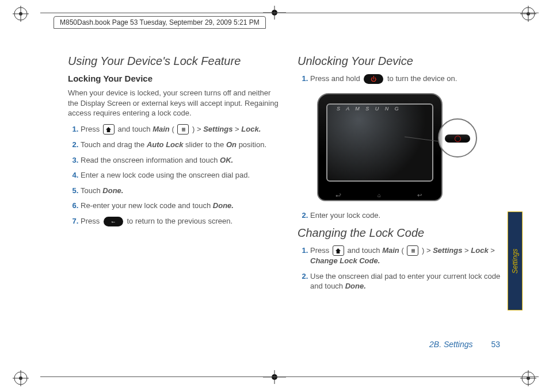  What do you see at coordinates (458, 139) in the screenshot?
I see `power-symbol-icon` at bounding box center [458, 139].